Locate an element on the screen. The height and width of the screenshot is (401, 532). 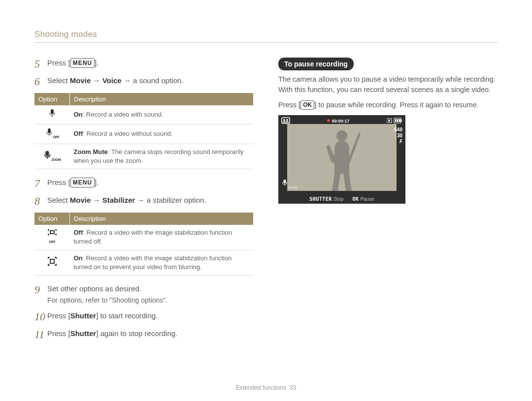
section-header: Shooting modes is located at coordinates (266, 36).